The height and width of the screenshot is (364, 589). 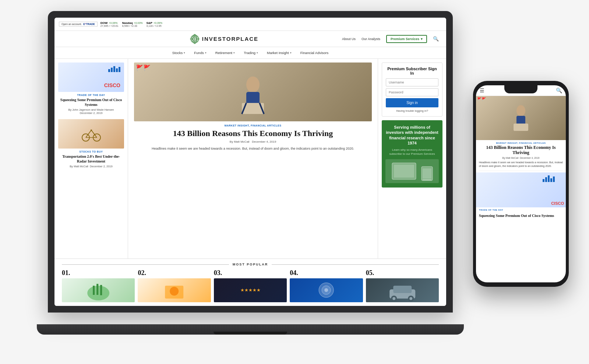 I want to click on phone-cisco-article-title: Squeezing Some Premium Out of Cisco Syst…, so click(x=521, y=215).